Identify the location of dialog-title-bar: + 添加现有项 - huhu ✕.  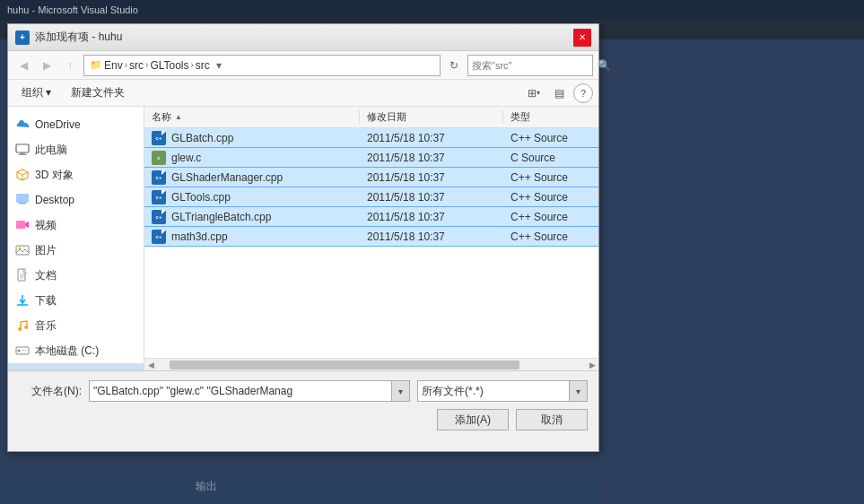
(303, 38).